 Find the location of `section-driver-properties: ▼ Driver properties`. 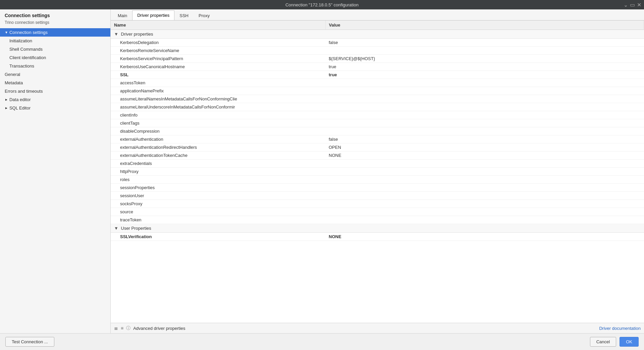

section-driver-properties: ▼ Driver properties is located at coordinates (377, 34).